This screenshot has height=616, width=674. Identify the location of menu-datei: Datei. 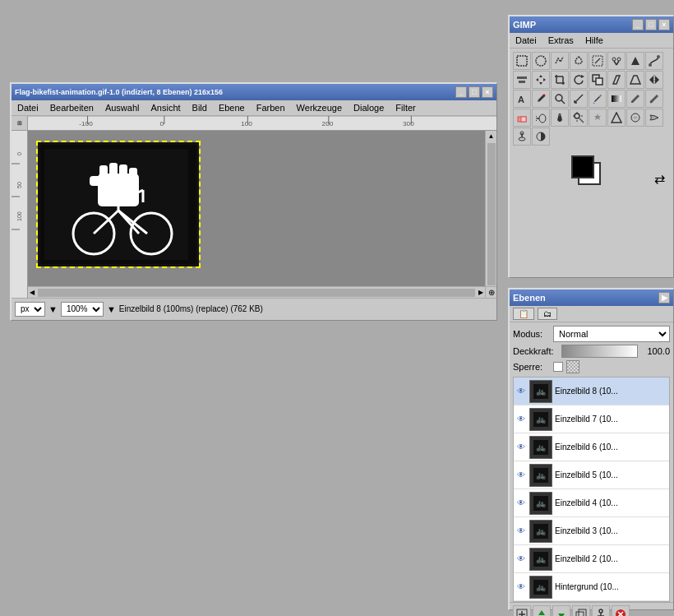
(526, 40).